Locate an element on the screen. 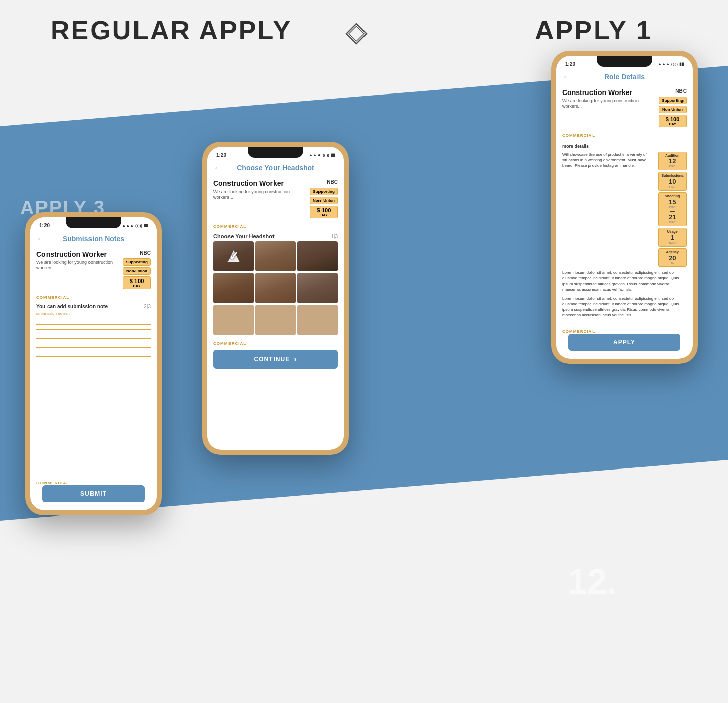  back-arrow-1: ← is located at coordinates (567, 77).